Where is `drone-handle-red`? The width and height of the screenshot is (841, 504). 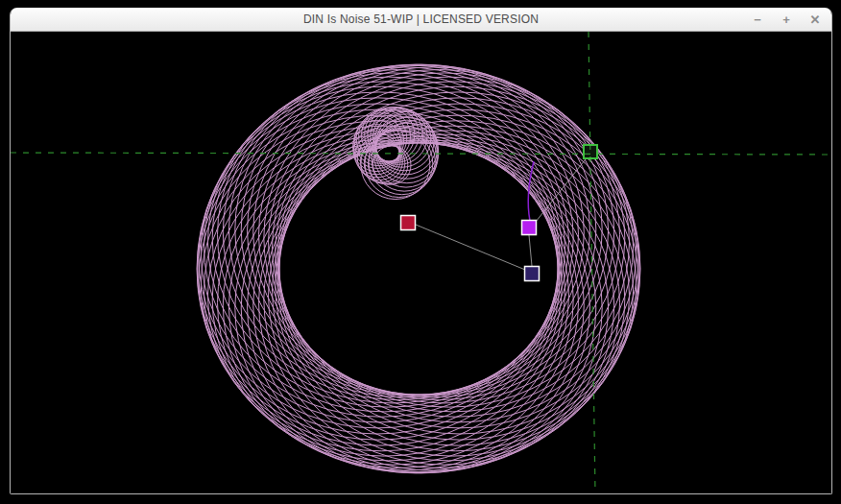 drone-handle-red is located at coordinates (409, 223).